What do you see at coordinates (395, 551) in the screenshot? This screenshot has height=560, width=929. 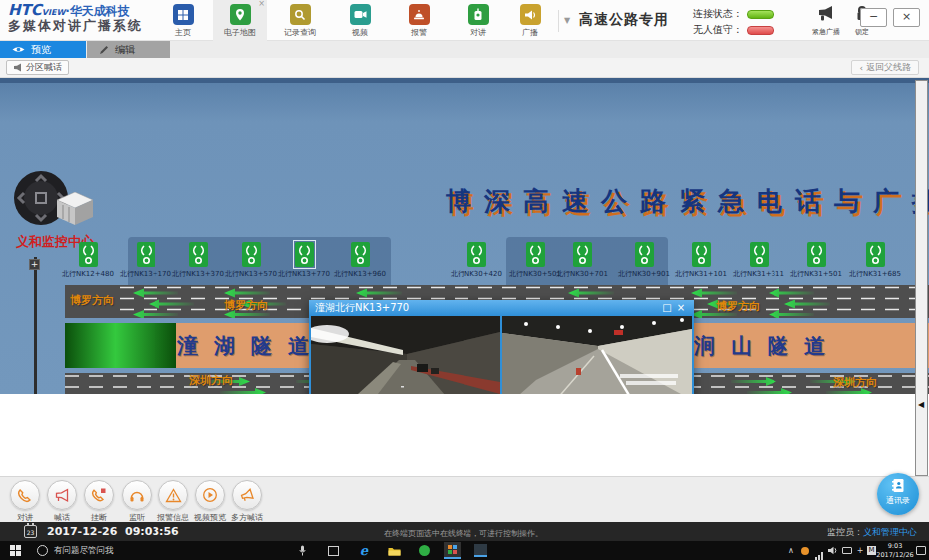 I see `folder-icon` at bounding box center [395, 551].